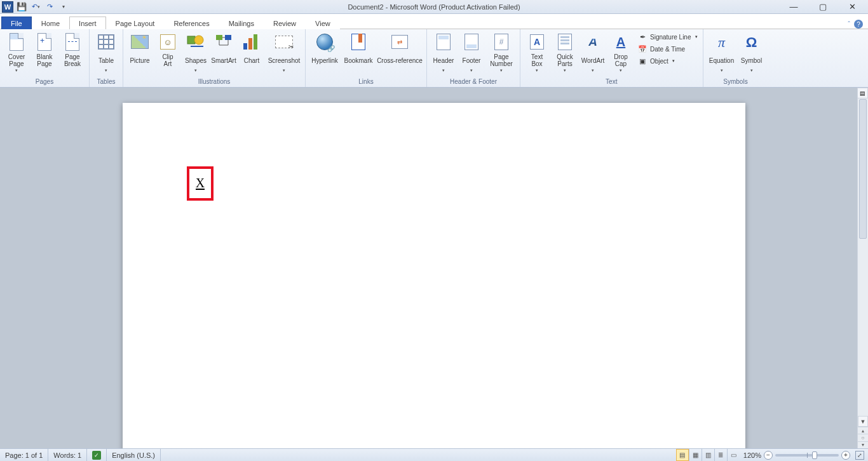 This screenshot has width=868, height=461. I want to click on minimize-button: —, so click(794, 6).